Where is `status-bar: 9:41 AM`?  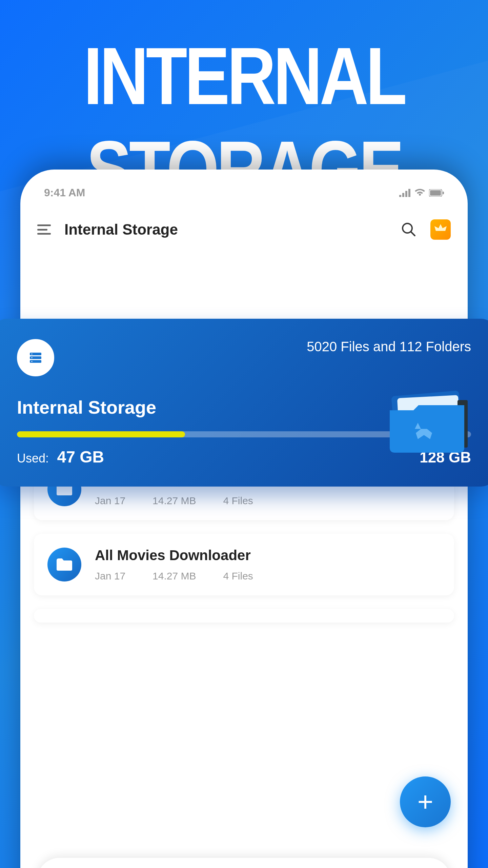 status-bar: 9:41 AM is located at coordinates (244, 188).